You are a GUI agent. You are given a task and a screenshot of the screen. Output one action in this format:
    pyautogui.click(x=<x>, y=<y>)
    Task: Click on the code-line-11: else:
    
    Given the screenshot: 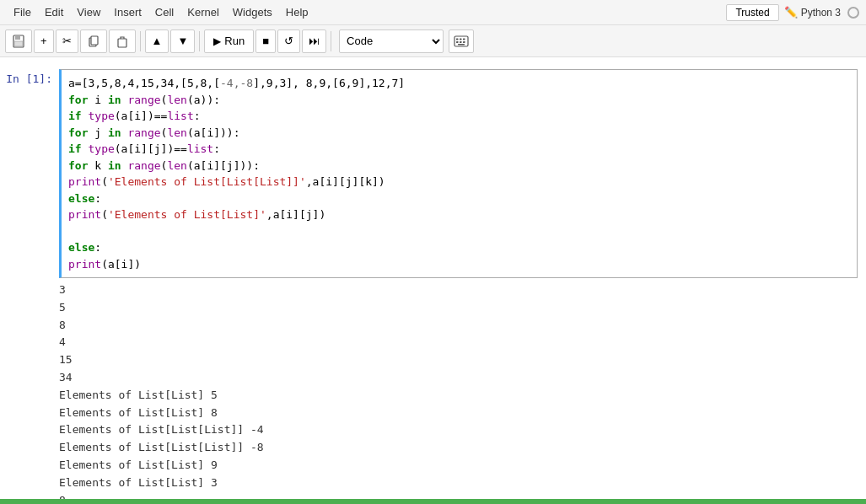 What is the action you would take?
    pyautogui.click(x=459, y=248)
    